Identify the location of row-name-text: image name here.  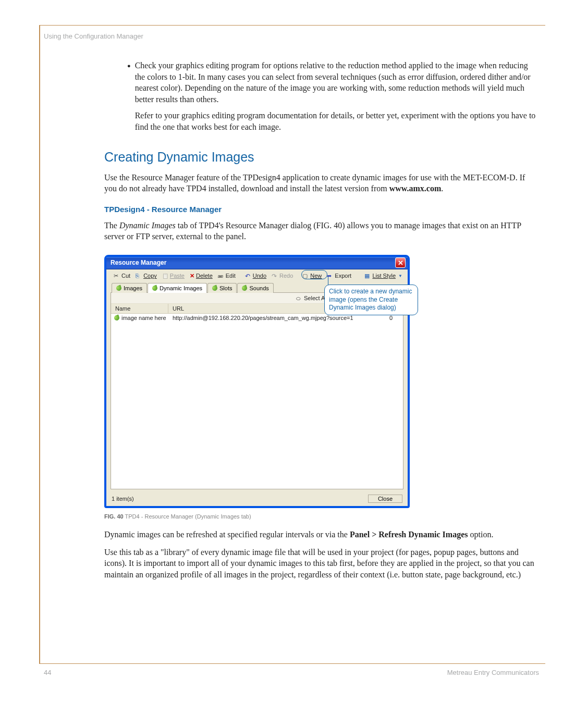
(144, 318).